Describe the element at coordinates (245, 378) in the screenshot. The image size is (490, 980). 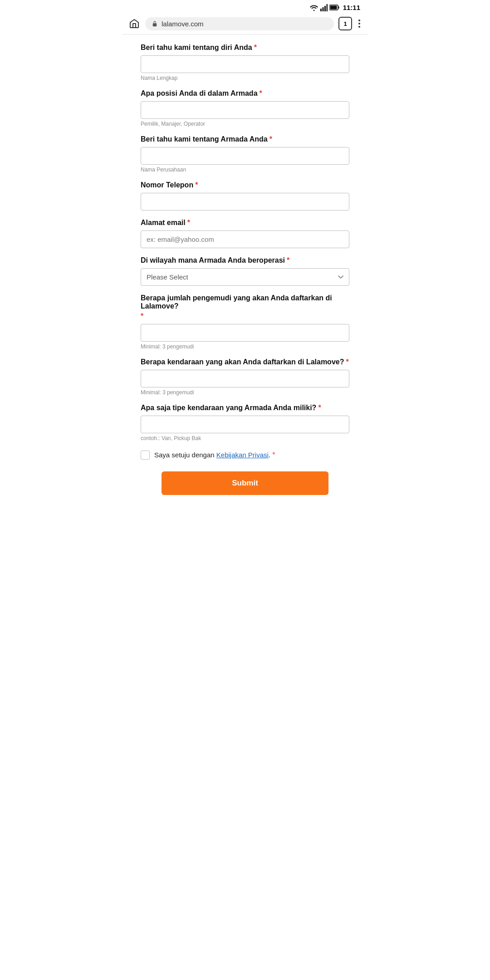
I see `input-jumlah-kendaraan` at that location.